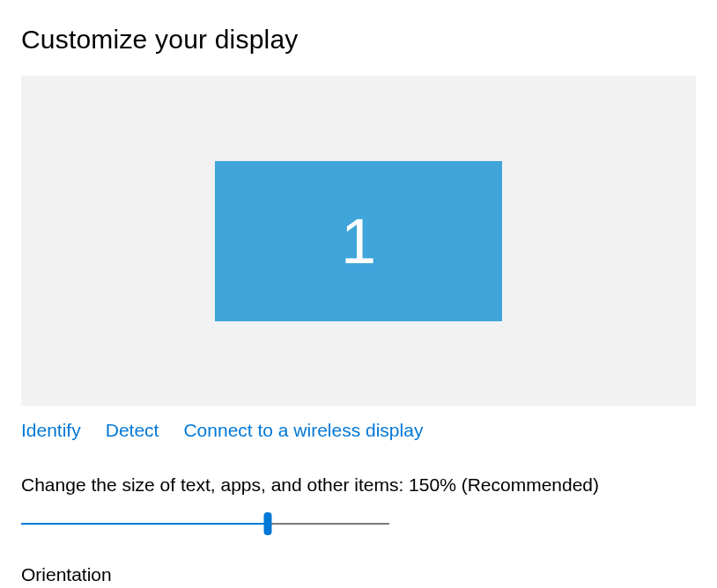 Image resolution: width=717 pixels, height=588 pixels. I want to click on identify-link: Identify, so click(51, 430).